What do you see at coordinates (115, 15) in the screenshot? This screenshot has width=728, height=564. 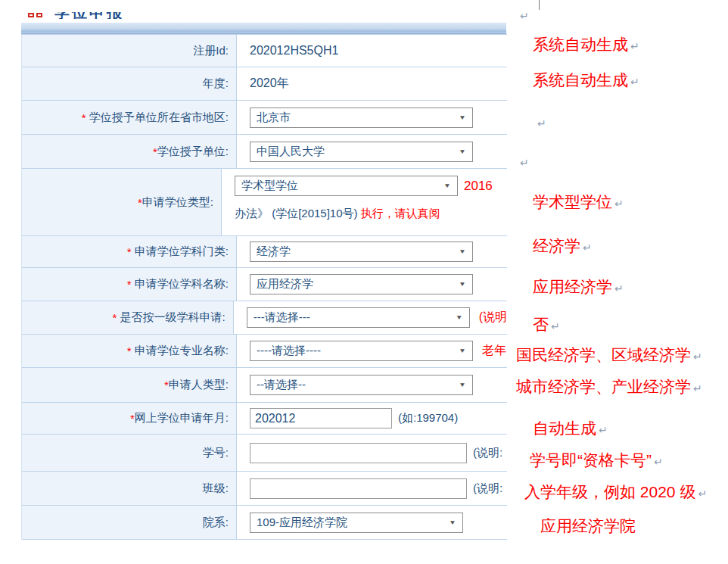 I see `page-title: 学位申报` at bounding box center [115, 15].